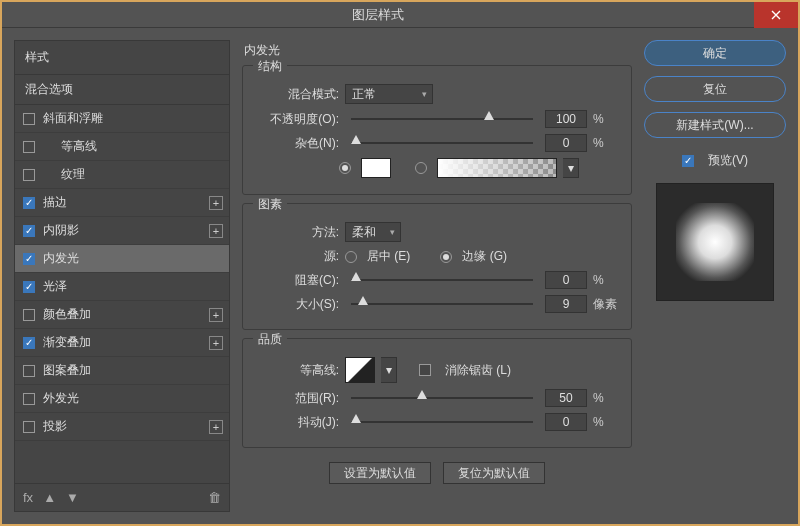 Image resolution: width=800 pixels, height=526 pixels. Describe the element at coordinates (55, 286) in the screenshot. I see `effect-label: 光泽` at that location.